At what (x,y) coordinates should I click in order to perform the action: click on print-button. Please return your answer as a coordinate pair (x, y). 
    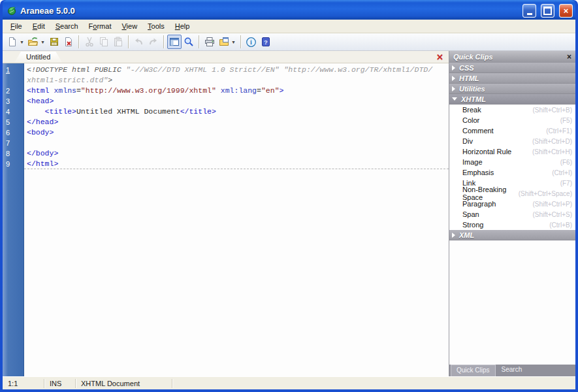
    Looking at the image, I should click on (210, 42).